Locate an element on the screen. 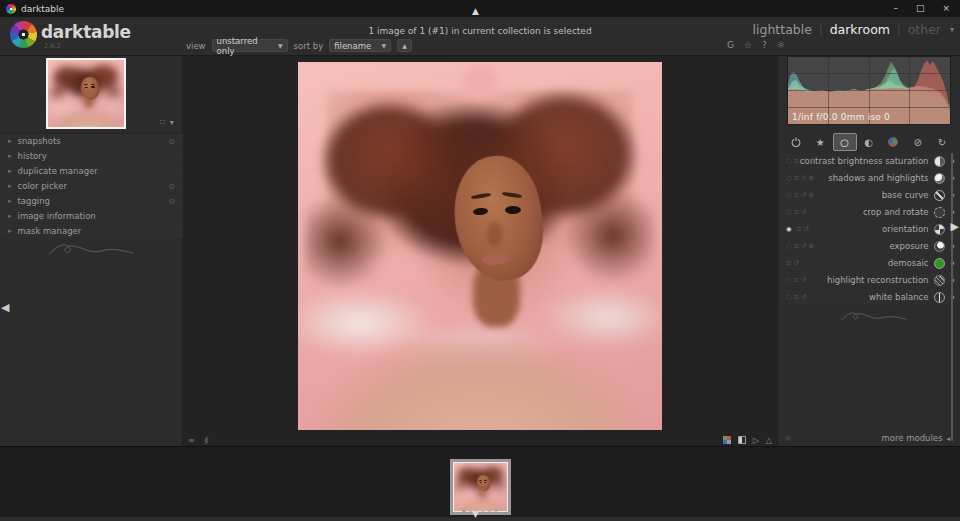 This screenshot has width=960, height=521. view-label: view is located at coordinates (196, 46).